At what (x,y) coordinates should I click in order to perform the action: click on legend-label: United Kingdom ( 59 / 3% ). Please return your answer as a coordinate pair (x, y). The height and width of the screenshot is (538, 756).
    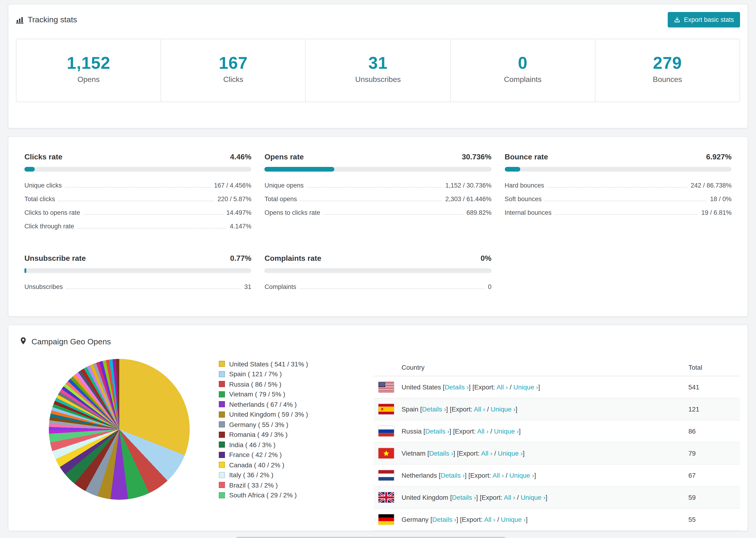
    Looking at the image, I should click on (269, 415).